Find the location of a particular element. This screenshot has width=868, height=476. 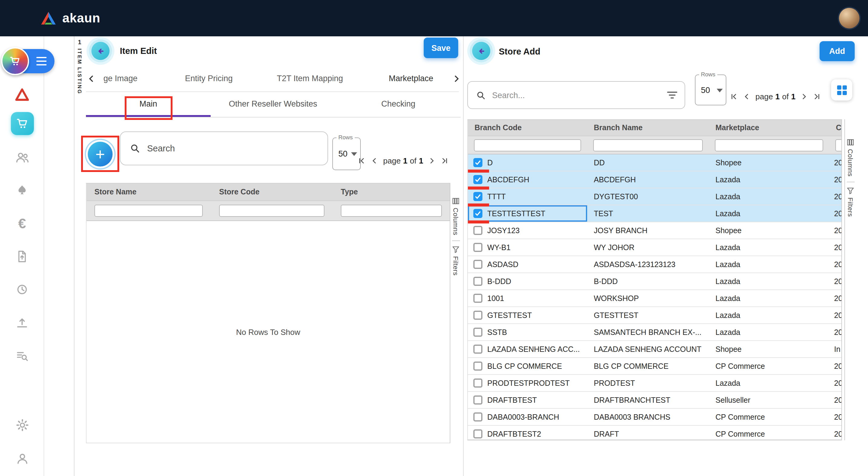

search-list-icon is located at coordinates (22, 357).